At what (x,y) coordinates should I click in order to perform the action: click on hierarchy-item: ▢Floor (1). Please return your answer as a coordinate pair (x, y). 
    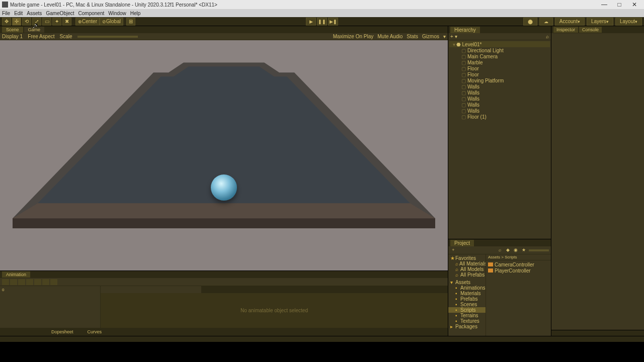
    Looking at the image, I should click on (500, 117).